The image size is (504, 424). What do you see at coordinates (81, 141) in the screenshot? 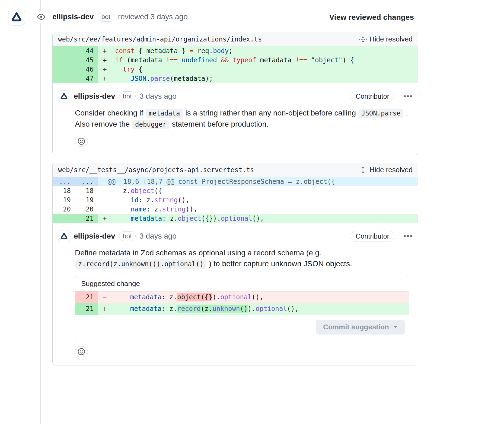
I see `smiley-icon` at bounding box center [81, 141].